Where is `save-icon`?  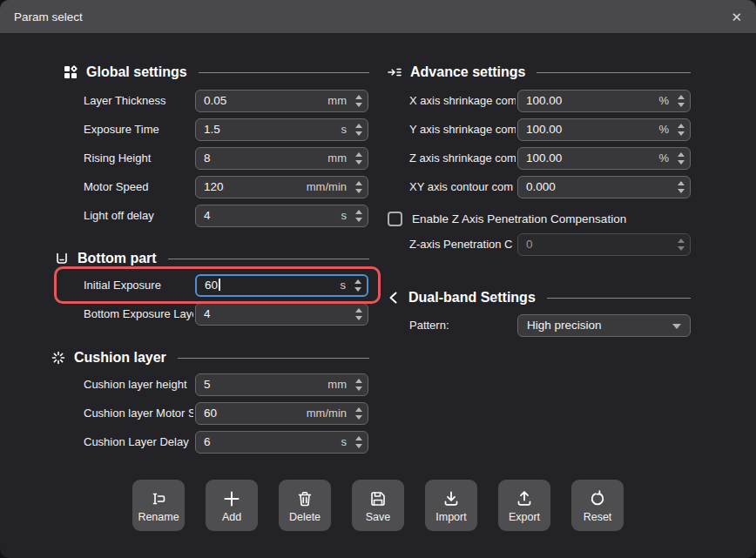 save-icon is located at coordinates (378, 499).